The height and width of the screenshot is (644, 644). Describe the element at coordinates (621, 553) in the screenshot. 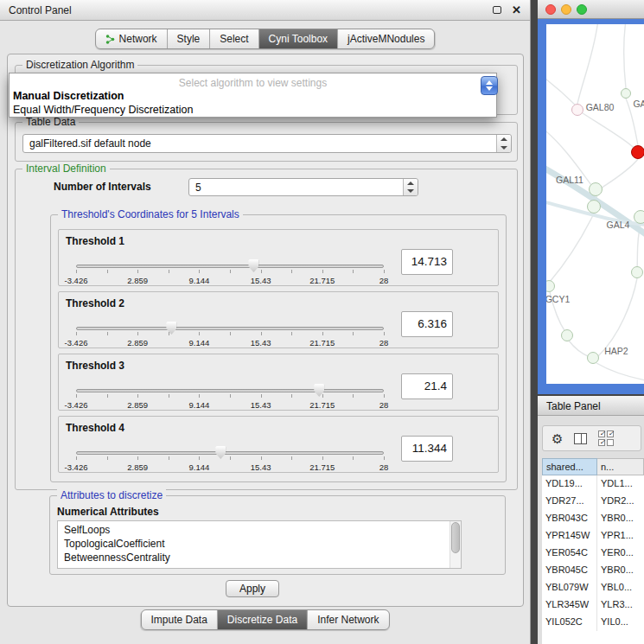

I see `table-cell-name: YER0...` at that location.